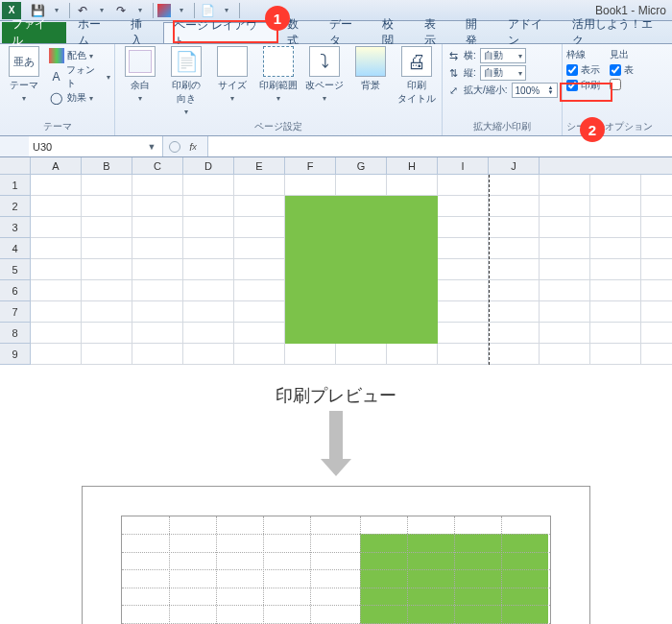 The image size is (672, 624). Describe the element at coordinates (15, 206) in the screenshot. I see `row-header: 2` at that location.